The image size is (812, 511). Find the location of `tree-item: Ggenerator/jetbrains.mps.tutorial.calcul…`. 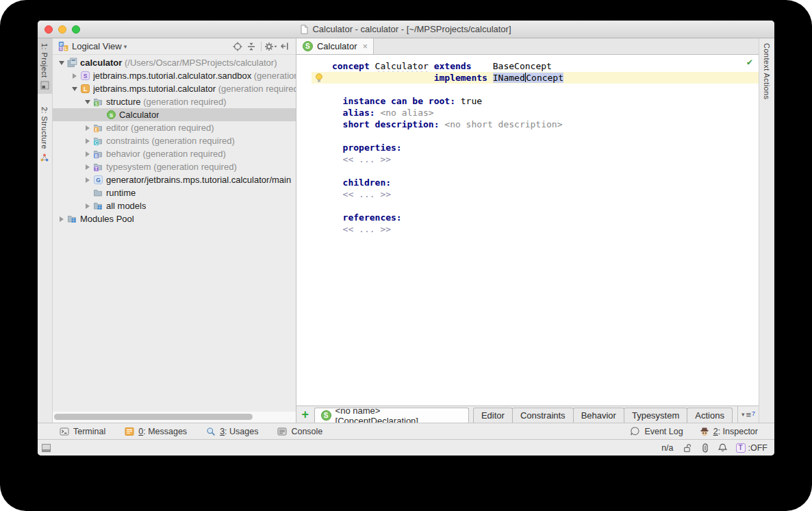

tree-item: Ggenerator/jetbrains.mps.tutorial.calcul… is located at coordinates (174, 179).